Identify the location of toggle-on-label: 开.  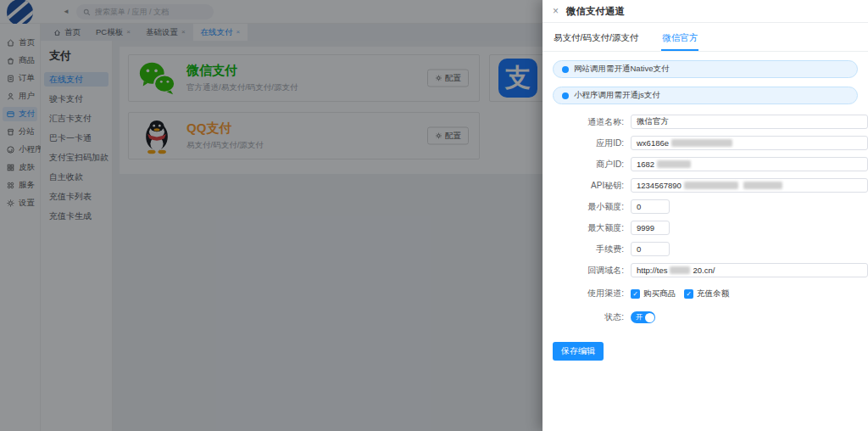
(639, 317).